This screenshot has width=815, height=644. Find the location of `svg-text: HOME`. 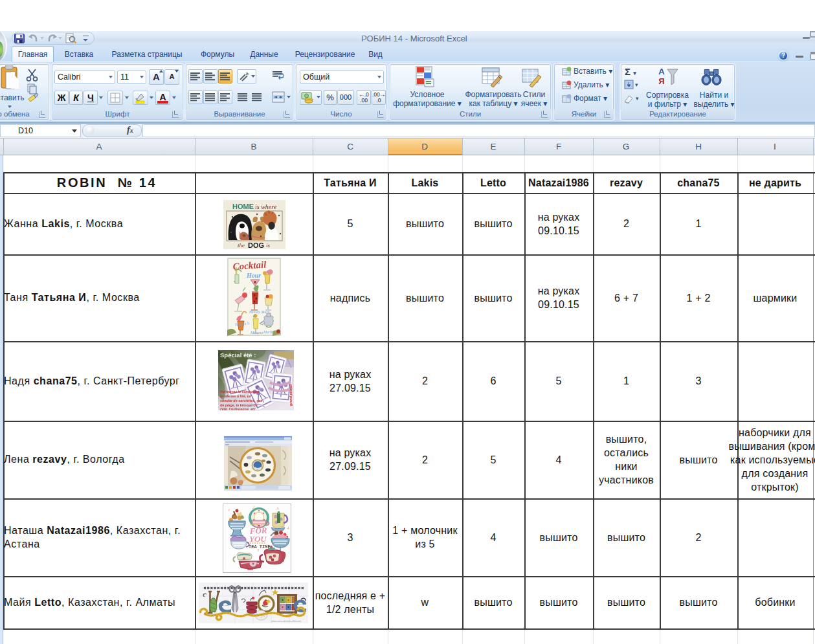

svg-text: HOME is located at coordinates (243, 206).